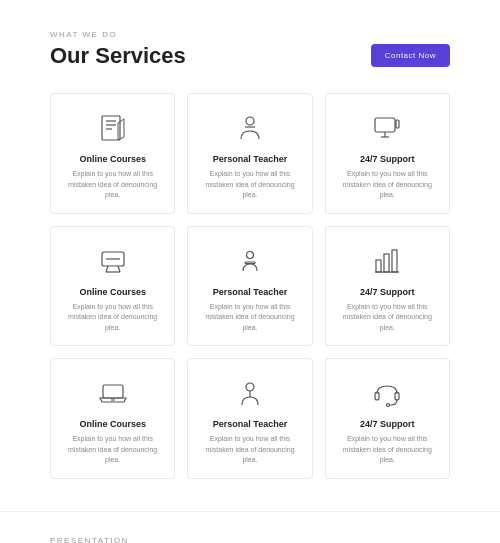 The height and width of the screenshot is (543, 500). I want to click on service-desc-6: Explain to you how all this mistaken ide…, so click(388, 318).